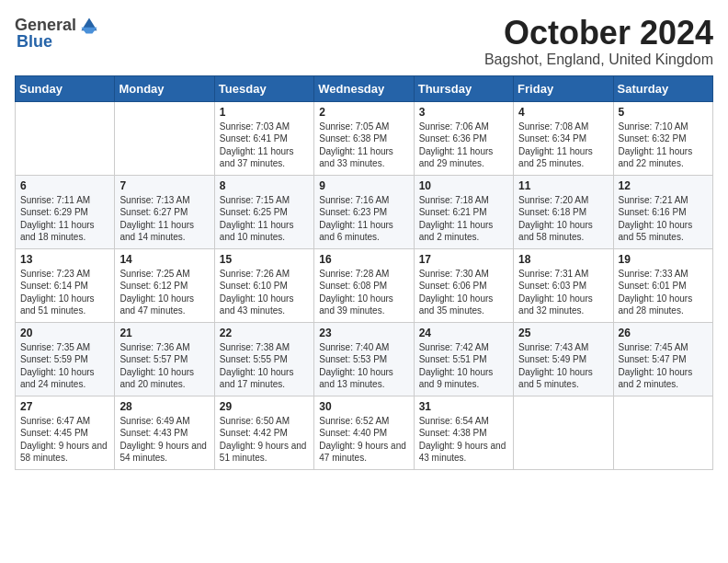 This screenshot has width=728, height=563. I want to click on calendar-cell: 18Sunrise: 7:31 AM Sunset: 6:03 PM Dayli…, so click(563, 285).